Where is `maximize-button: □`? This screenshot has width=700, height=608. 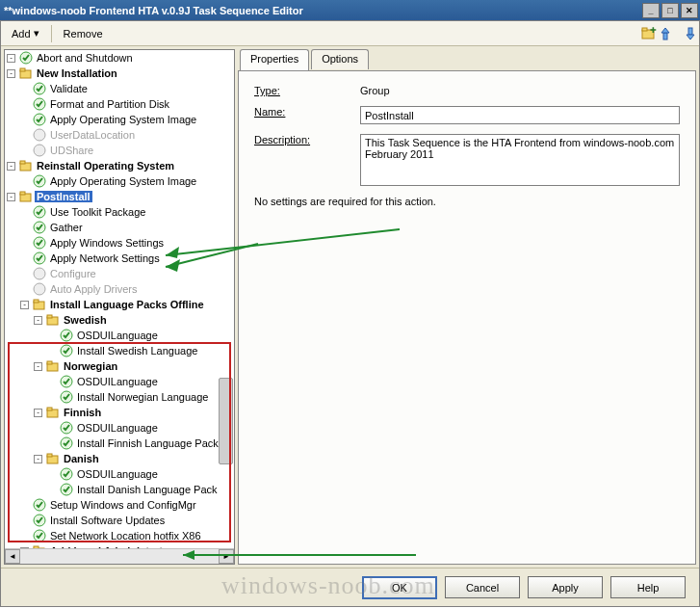 maximize-button: □ is located at coordinates (670, 11).